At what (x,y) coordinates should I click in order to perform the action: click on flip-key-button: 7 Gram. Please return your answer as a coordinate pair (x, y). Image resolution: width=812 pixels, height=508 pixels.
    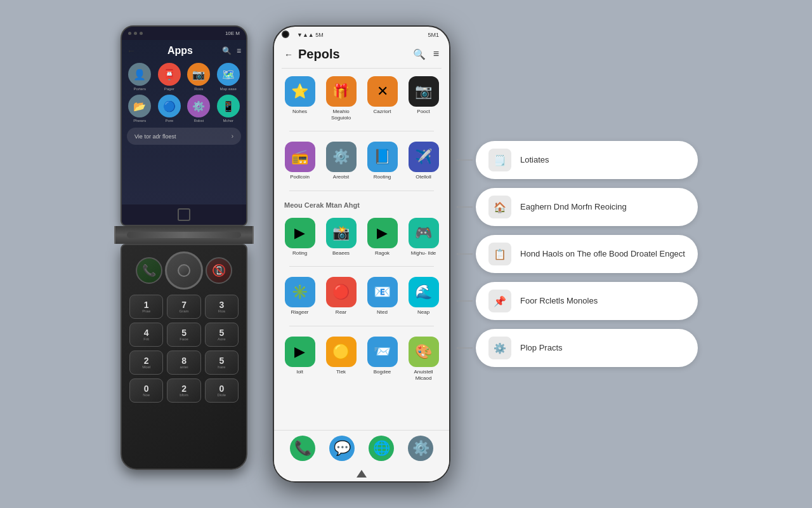
    Looking at the image, I should click on (184, 307).